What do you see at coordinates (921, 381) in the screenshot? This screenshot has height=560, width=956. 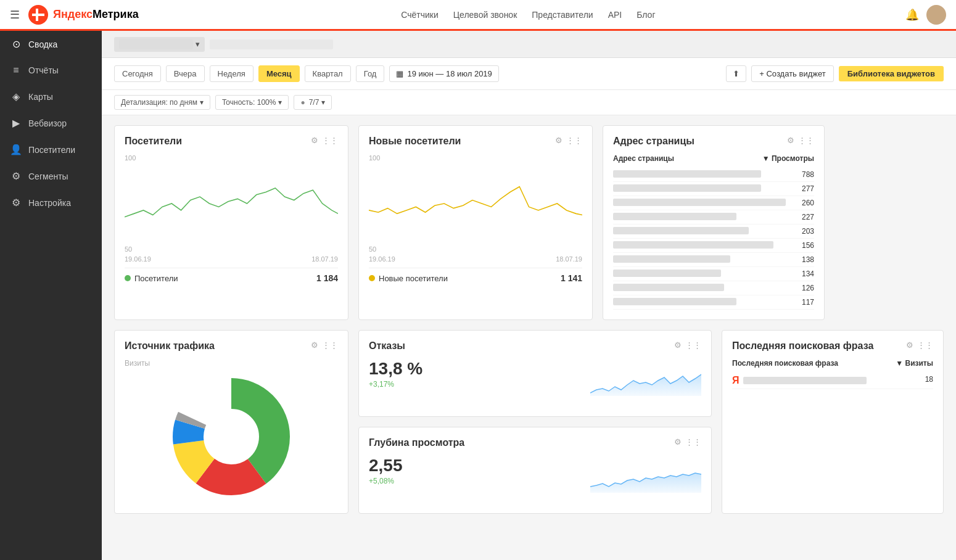 I see `search-visits-value: 18` at bounding box center [921, 381].